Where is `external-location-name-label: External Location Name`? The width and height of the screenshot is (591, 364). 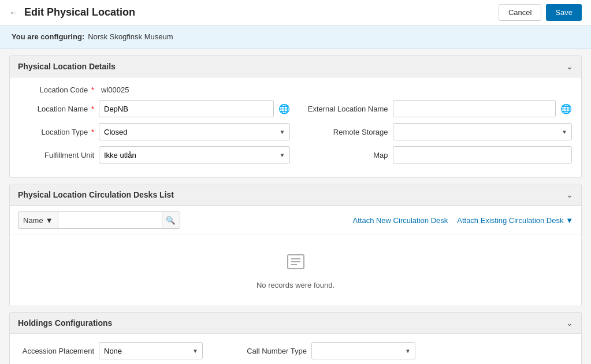
external-location-name-label: External Location Name is located at coordinates (345, 109).